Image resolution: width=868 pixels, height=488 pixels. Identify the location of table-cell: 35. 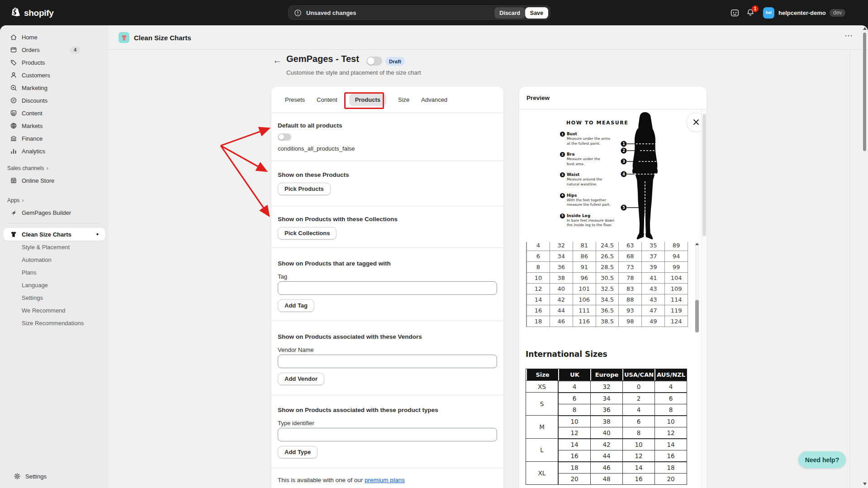
(653, 246).